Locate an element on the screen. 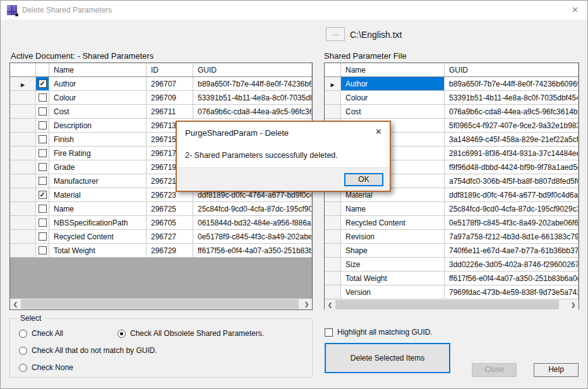  cell-id: 296725 is located at coordinates (170, 208).